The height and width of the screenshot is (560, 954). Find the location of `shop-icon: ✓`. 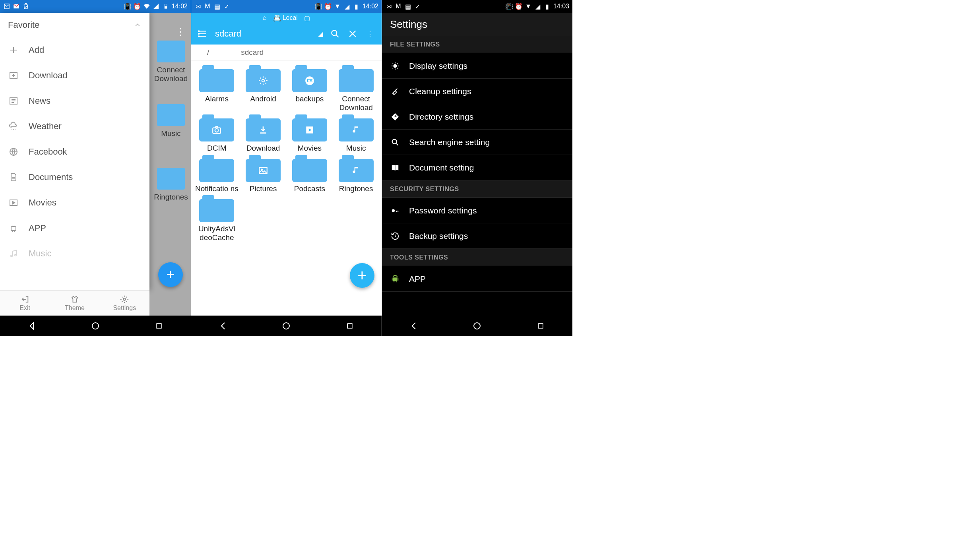

shop-icon: ✓ is located at coordinates (417, 6).